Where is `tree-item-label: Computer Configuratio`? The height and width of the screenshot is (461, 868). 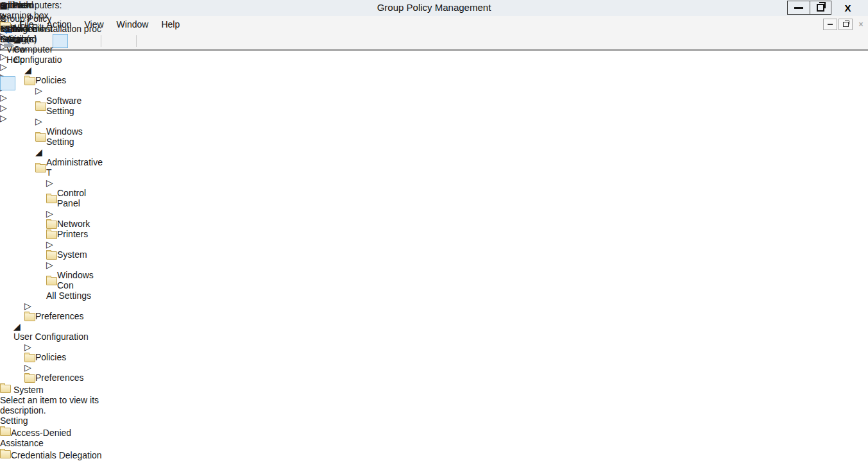 tree-item-label: Computer Configuratio is located at coordinates (58, 54).